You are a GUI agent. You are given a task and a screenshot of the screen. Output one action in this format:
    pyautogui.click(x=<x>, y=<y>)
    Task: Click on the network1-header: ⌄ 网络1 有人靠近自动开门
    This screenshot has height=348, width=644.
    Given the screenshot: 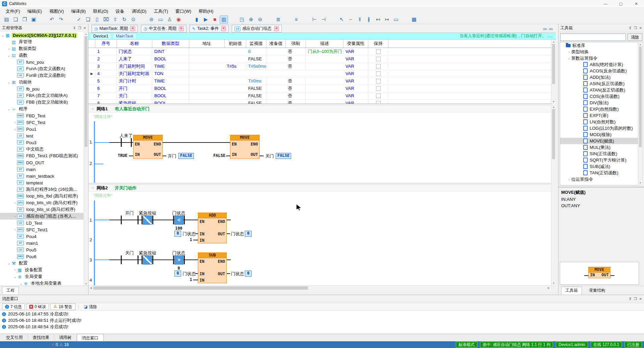 What is the action you would take?
    pyautogui.click(x=320, y=109)
    